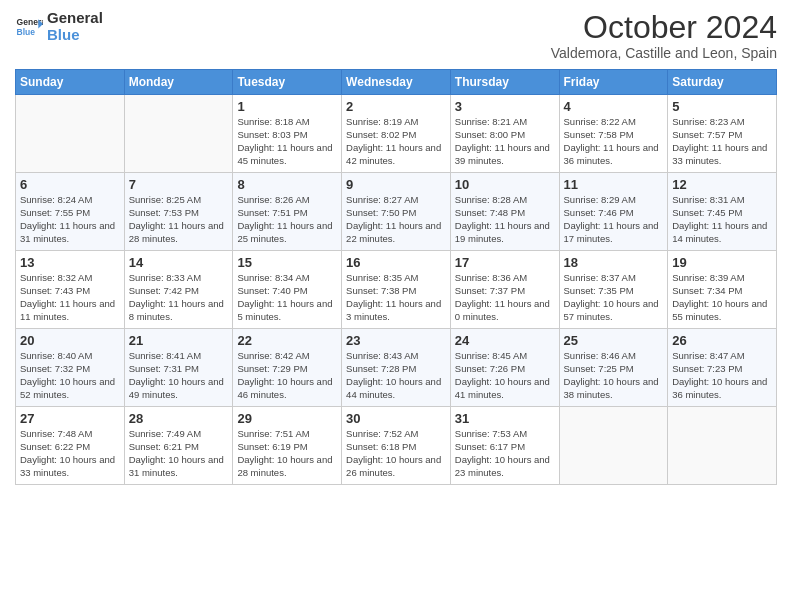  Describe the element at coordinates (722, 106) in the screenshot. I see `day-number: 5` at that location.